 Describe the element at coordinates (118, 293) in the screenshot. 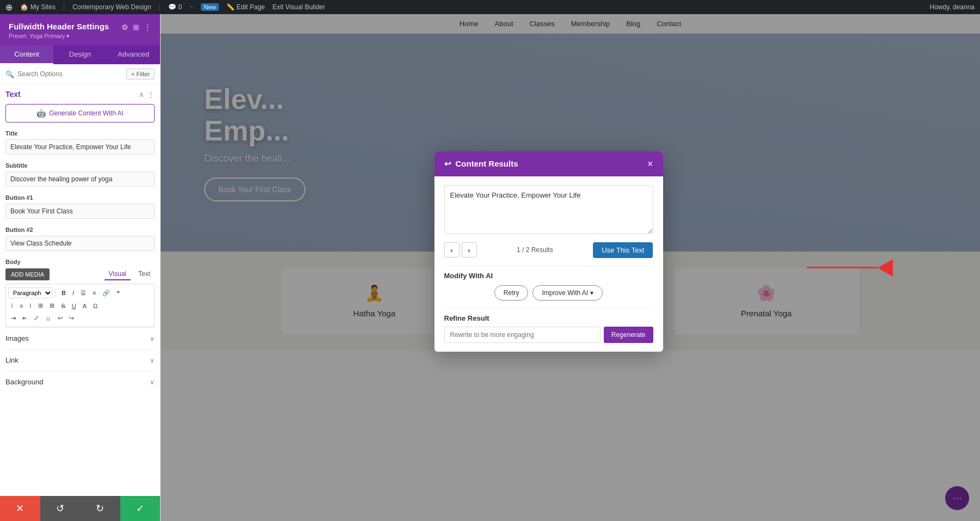

I see `quote-button: ❝` at that location.